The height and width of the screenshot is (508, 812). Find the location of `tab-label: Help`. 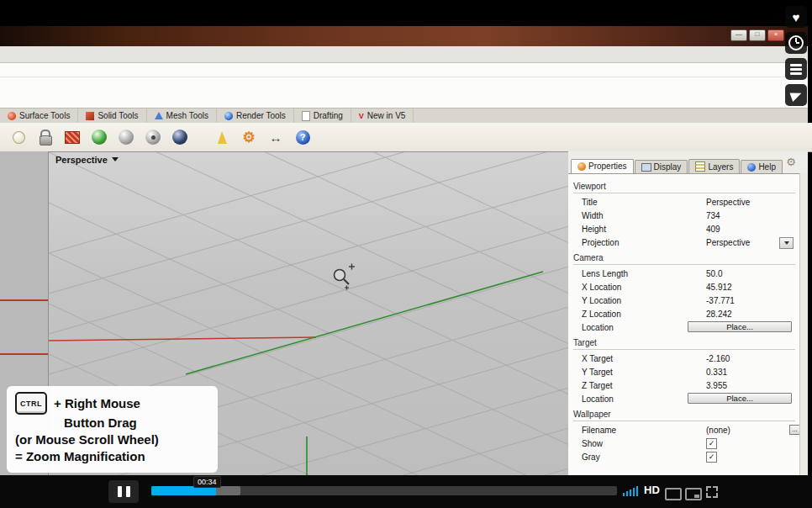

tab-label: Help is located at coordinates (767, 167).